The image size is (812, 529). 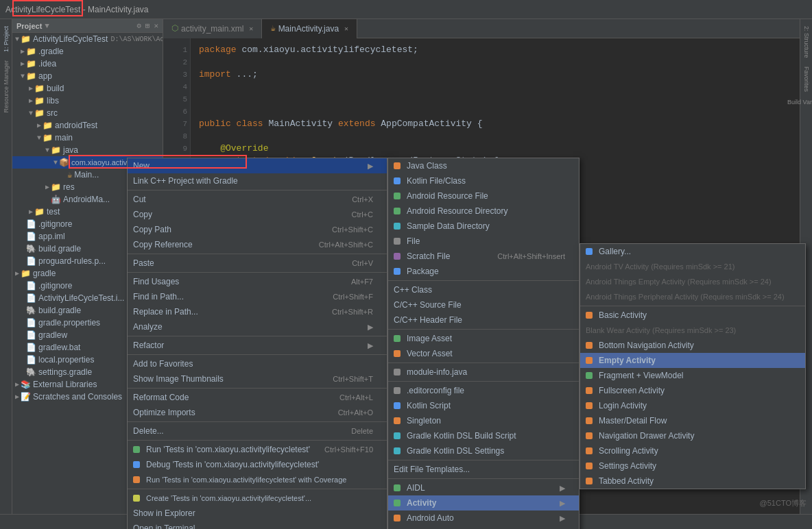 What do you see at coordinates (257, 397) in the screenshot?
I see `menu-item-reformat: Reformat Code Ctrl+Alt+L` at bounding box center [257, 397].